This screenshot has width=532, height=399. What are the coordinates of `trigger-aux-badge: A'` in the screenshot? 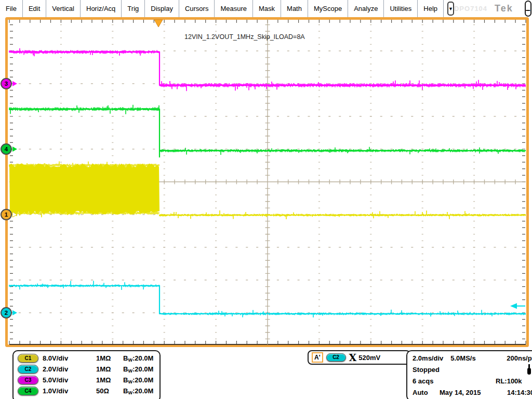 It's located at (317, 357).